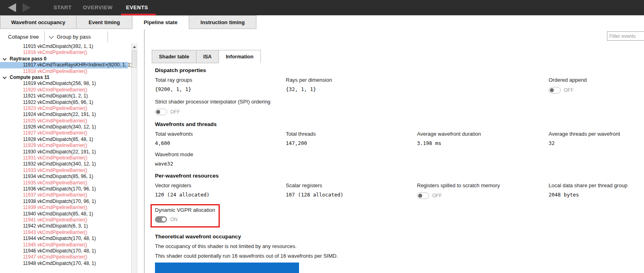 This screenshot has height=273, width=644. I want to click on field-label: Scalar registers, so click(351, 185).